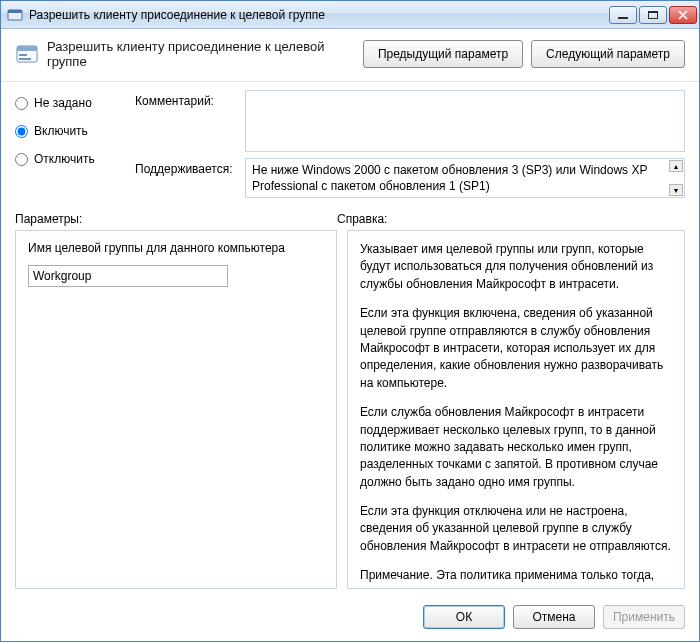 The width and height of the screenshot is (700, 642). What do you see at coordinates (75, 144) in the screenshot?
I see `state-radio-group: Не задано Включить Отключить` at bounding box center [75, 144].